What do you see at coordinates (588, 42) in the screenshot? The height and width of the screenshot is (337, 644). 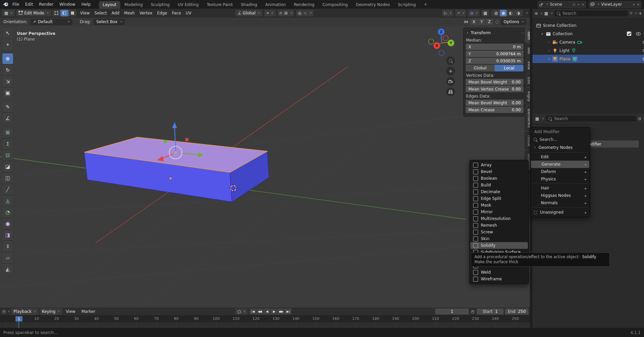 I see `outliner-row-camera: › Camera` at bounding box center [588, 42].